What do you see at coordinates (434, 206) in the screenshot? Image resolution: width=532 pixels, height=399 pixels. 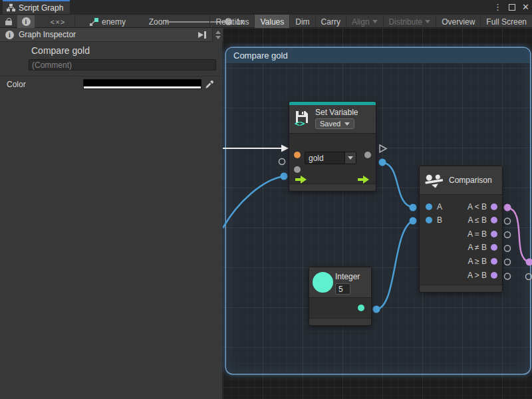 I see `comparison-input-a: A` at bounding box center [434, 206].